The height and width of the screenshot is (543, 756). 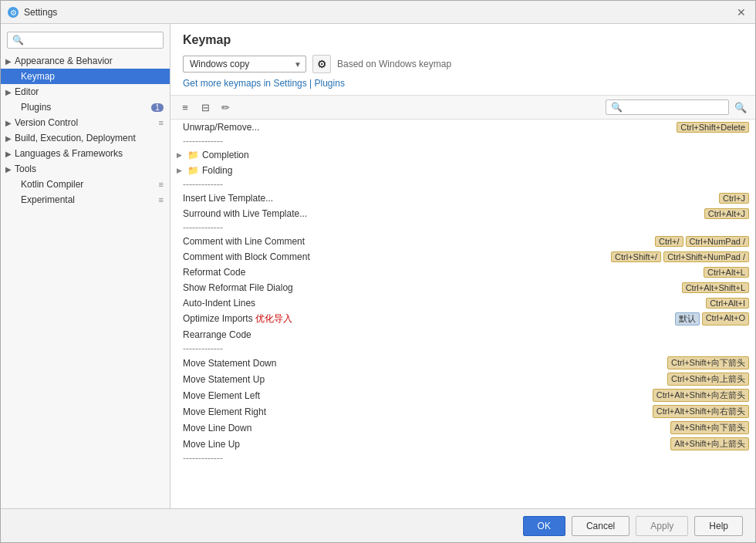 I want to click on apply-button: Apply, so click(x=662, y=526).